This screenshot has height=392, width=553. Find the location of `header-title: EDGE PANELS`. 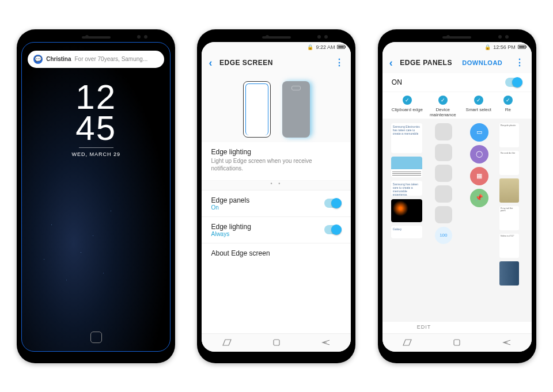

header-title: EDGE PANELS is located at coordinates (426, 63).